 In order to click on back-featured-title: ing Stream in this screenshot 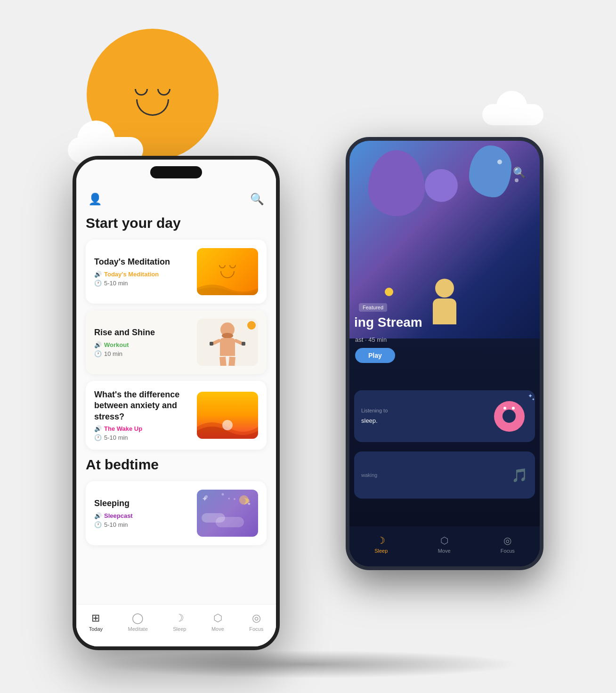, I will do `click(388, 322)`.